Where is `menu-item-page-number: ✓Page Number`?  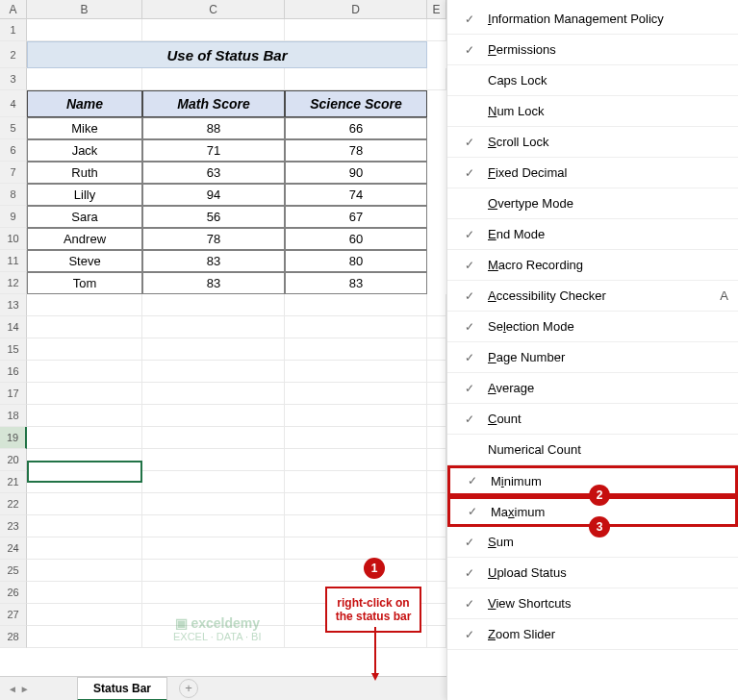 menu-item-page-number: ✓Page Number is located at coordinates (593, 358).